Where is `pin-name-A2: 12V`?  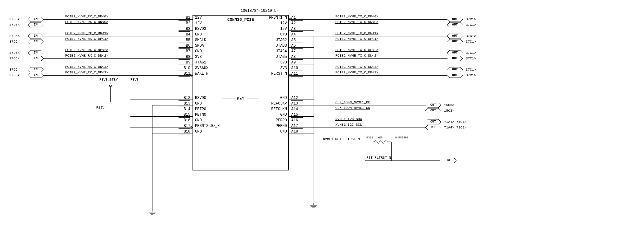
pin-name-A2: 12V is located at coordinates (283, 23).